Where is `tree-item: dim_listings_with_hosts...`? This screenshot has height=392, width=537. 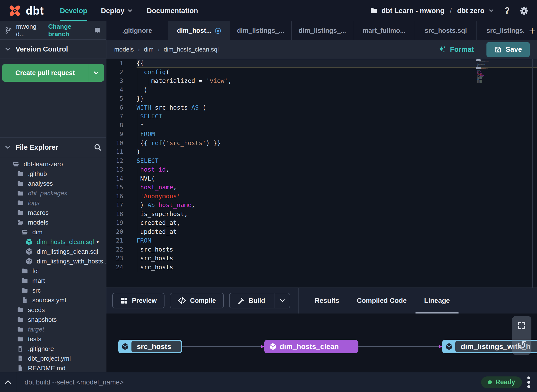 tree-item: dim_listings_with_hosts... is located at coordinates (53, 261).